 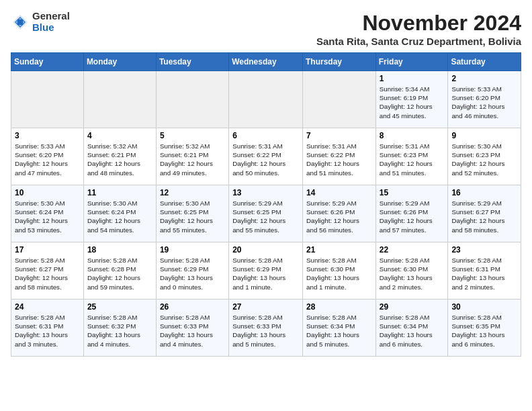 What do you see at coordinates (192, 307) in the screenshot?
I see `day-number: 26` at bounding box center [192, 307].